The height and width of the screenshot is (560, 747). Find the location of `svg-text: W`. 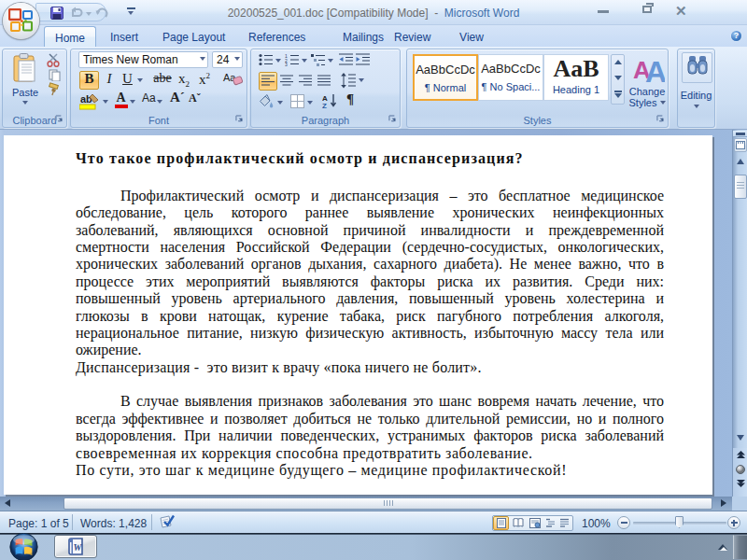

svg-text: W is located at coordinates (78, 547).